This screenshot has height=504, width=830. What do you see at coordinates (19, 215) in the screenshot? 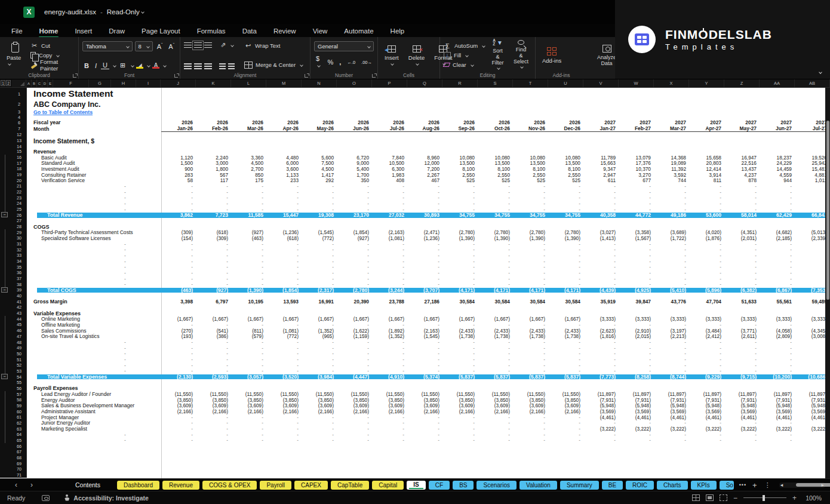
I see `row-number: 26` at bounding box center [19, 215].